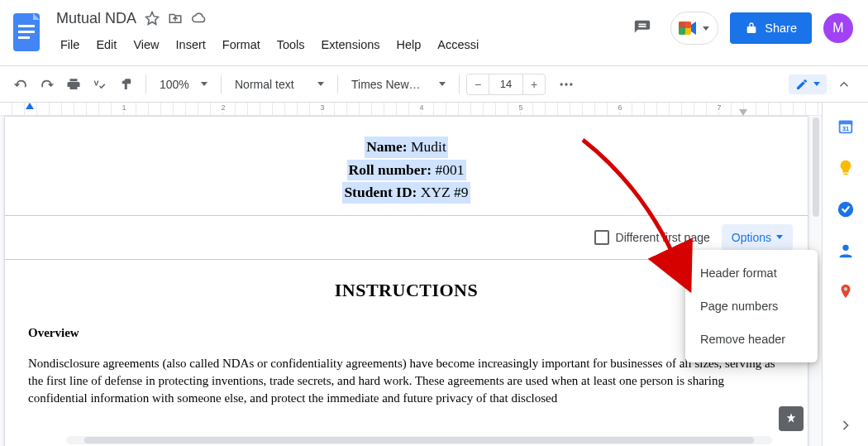 The width and height of the screenshot is (868, 446). I want to click on pencil-icon, so click(802, 84).